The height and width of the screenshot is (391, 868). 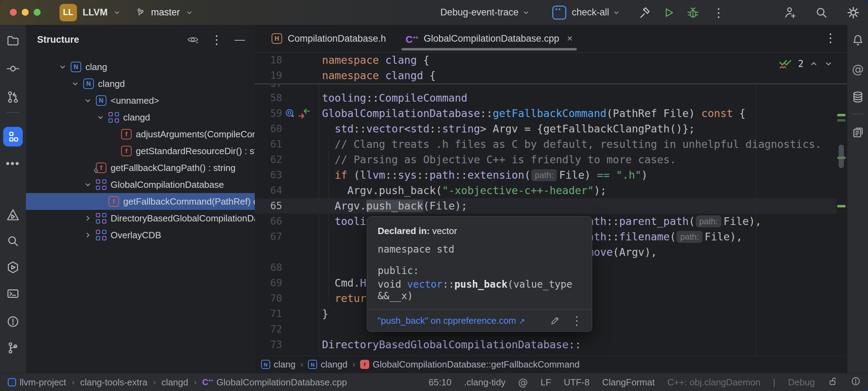 What do you see at coordinates (114, 383) in the screenshot?
I see `status-breadcrumb-item: clang-tools-extra` at bounding box center [114, 383].